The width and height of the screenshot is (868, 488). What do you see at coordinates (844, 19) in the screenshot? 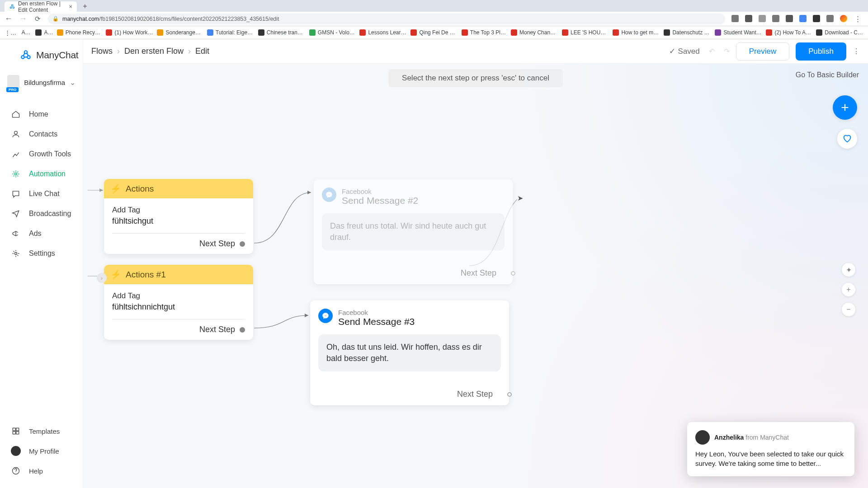
I see `profile-avatar` at bounding box center [844, 19].